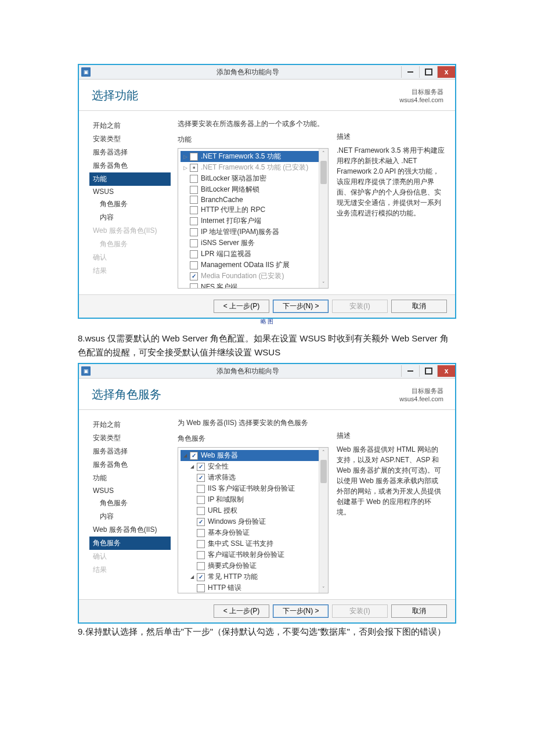 The height and width of the screenshot is (756, 534). Describe the element at coordinates (253, 455) in the screenshot. I see `role-item-selected: Web 服务器` at that location.